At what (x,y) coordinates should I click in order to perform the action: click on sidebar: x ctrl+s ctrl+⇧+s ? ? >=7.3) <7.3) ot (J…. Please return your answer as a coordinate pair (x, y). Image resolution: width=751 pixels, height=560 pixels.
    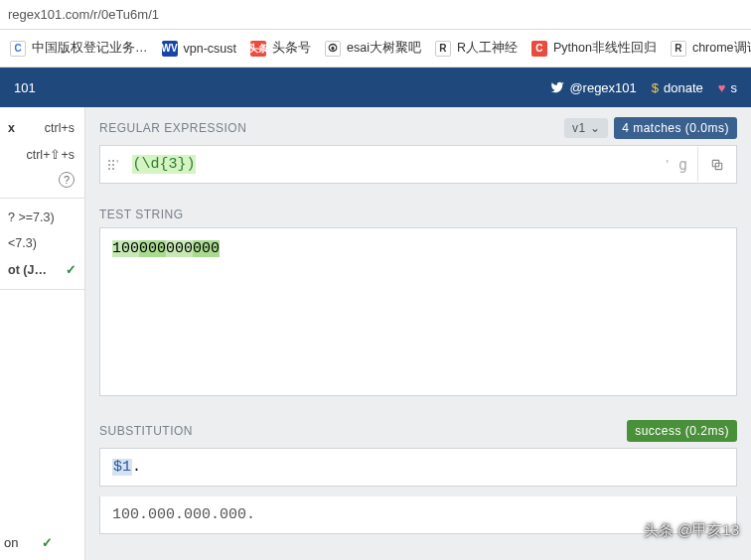
    Looking at the image, I should click on (43, 334).